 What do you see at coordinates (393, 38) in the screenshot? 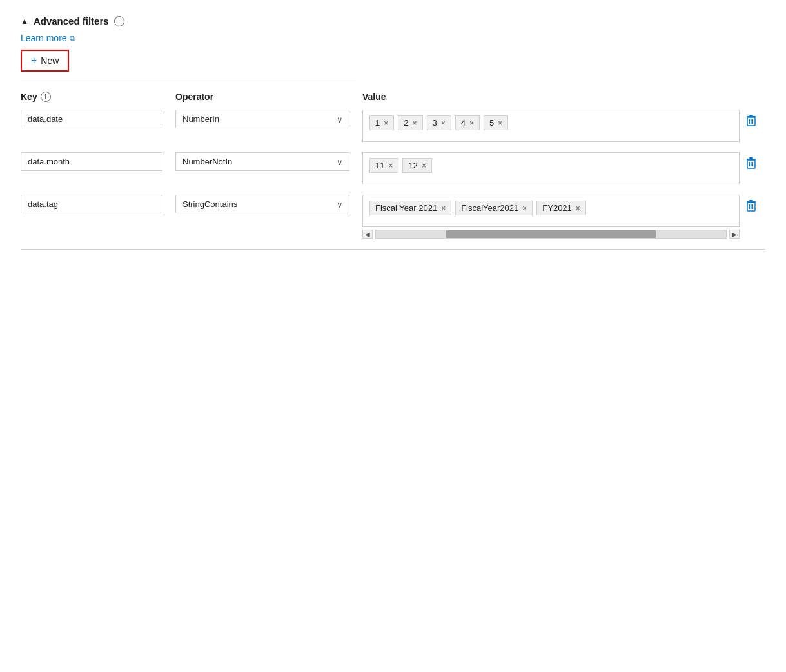
I see `learn-more-row: Learn more ⧉` at bounding box center [393, 38].